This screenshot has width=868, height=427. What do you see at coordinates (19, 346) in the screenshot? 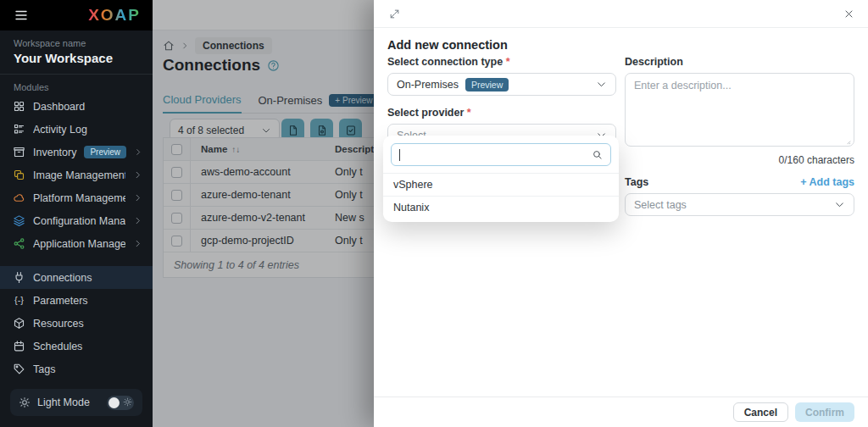
I see `calendar-icon` at bounding box center [19, 346].